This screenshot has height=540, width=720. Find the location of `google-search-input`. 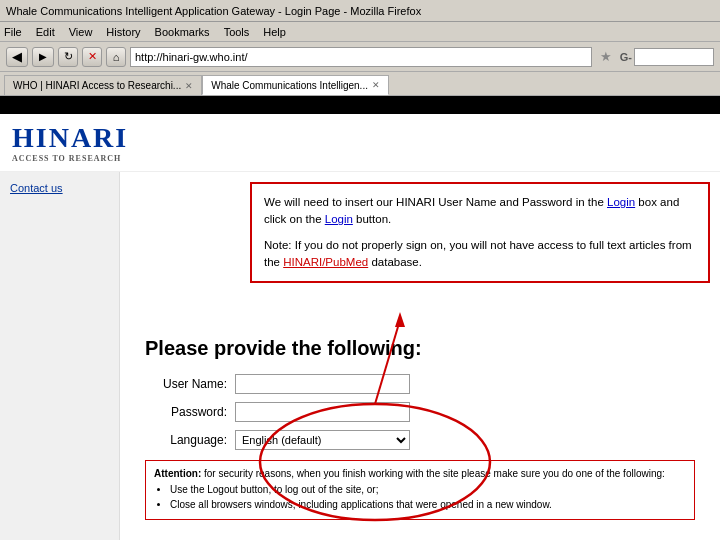

google-search-input is located at coordinates (674, 57).